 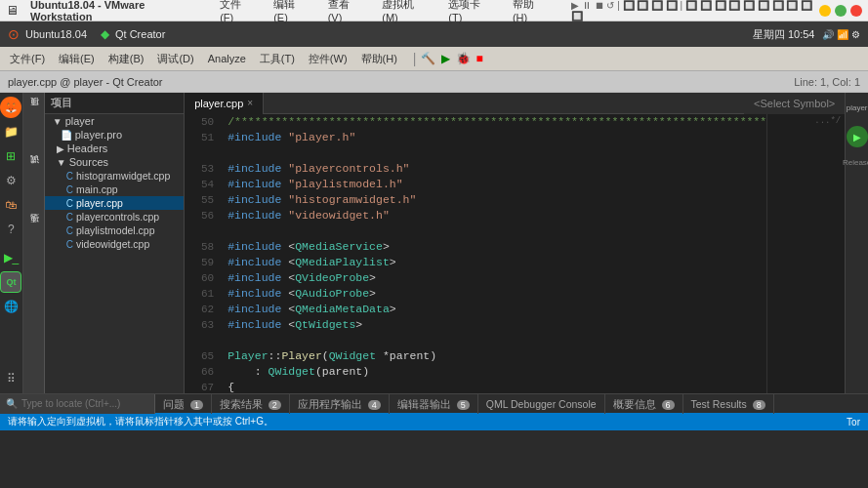 What do you see at coordinates (251, 404) in the screenshot?
I see `tab-search-results: 搜索结果 2` at bounding box center [251, 404].